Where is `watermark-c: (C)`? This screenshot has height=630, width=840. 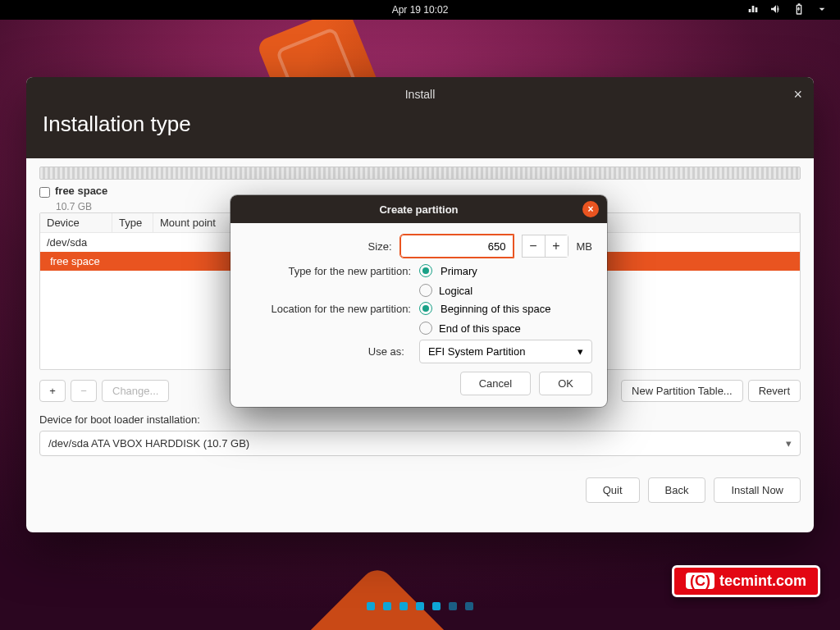 watermark-c: (C) is located at coordinates (701, 581).